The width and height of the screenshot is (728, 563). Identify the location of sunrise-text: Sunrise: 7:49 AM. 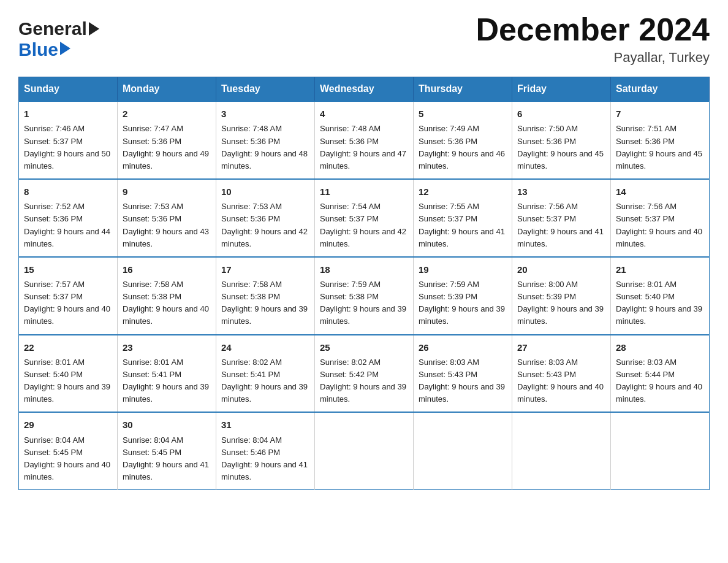
(449, 129).